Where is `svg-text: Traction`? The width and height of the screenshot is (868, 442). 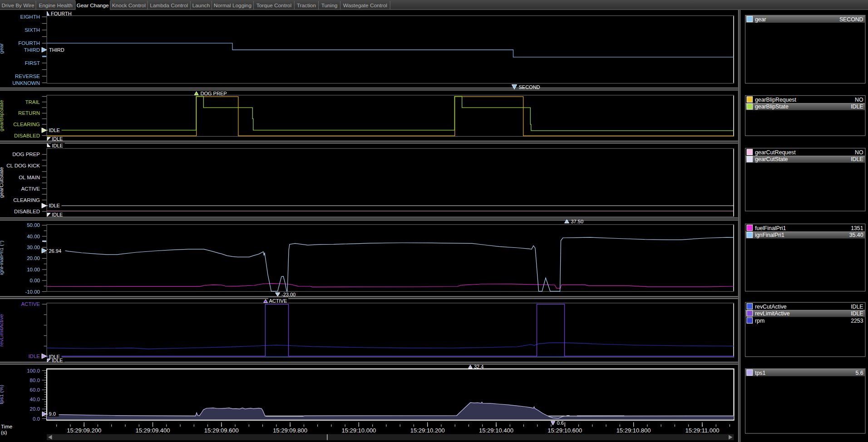
svg-text: Traction is located at coordinates (306, 5).